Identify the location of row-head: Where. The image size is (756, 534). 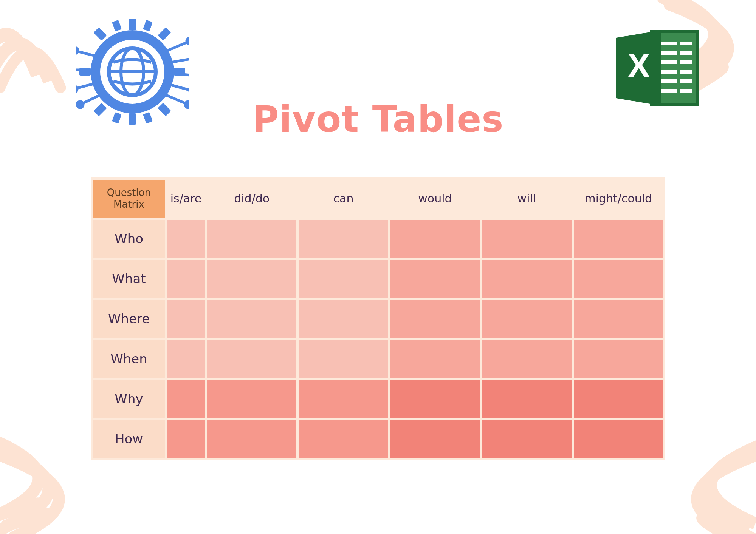
(129, 319).